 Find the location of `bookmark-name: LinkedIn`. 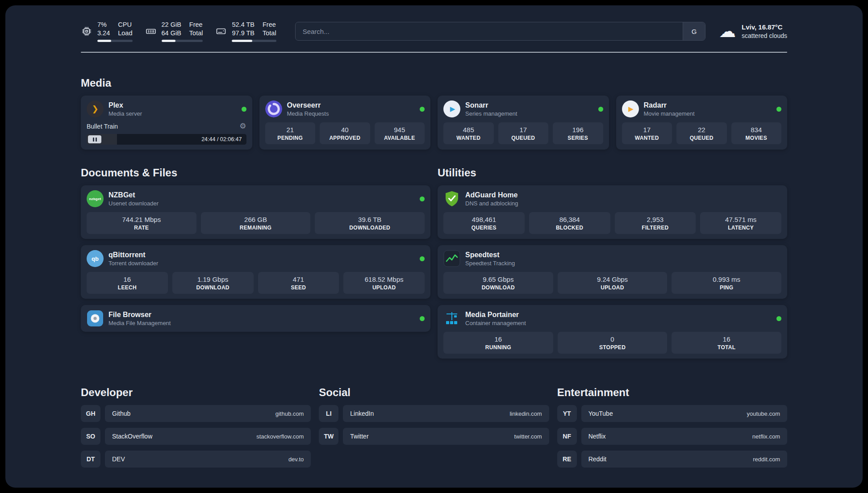

bookmark-name: LinkedIn is located at coordinates (362, 414).